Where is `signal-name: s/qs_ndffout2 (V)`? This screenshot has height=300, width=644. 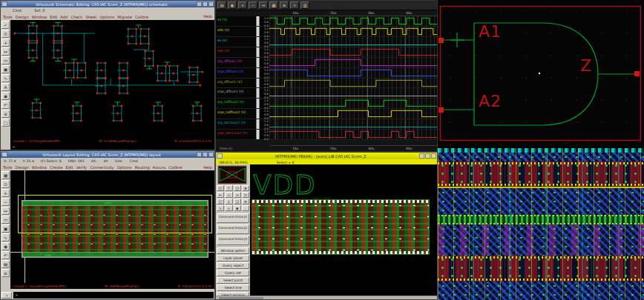 signal-name: s/qs_ndffout2 (V) is located at coordinates (236, 114).